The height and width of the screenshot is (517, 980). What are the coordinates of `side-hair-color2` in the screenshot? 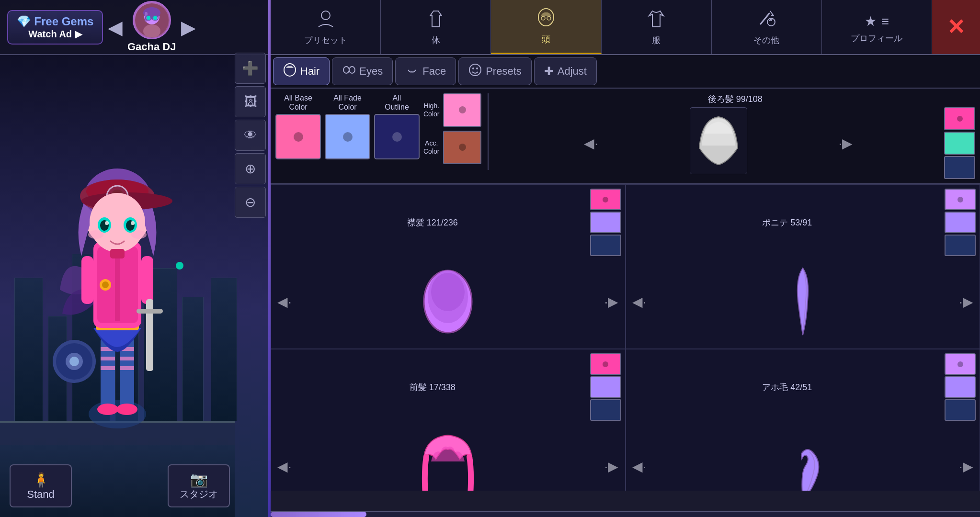 It's located at (605, 222).